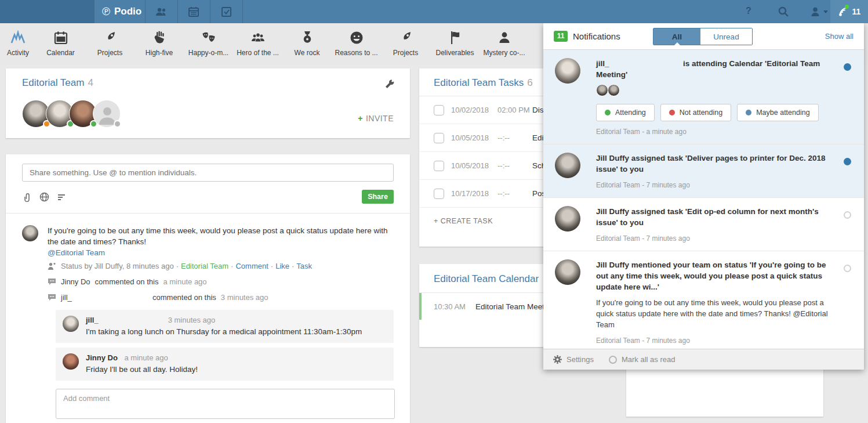 This screenshot has width=868, height=423. Describe the element at coordinates (18, 44) in the screenshot. I see `toolbar-item-activity: Activity` at that location.